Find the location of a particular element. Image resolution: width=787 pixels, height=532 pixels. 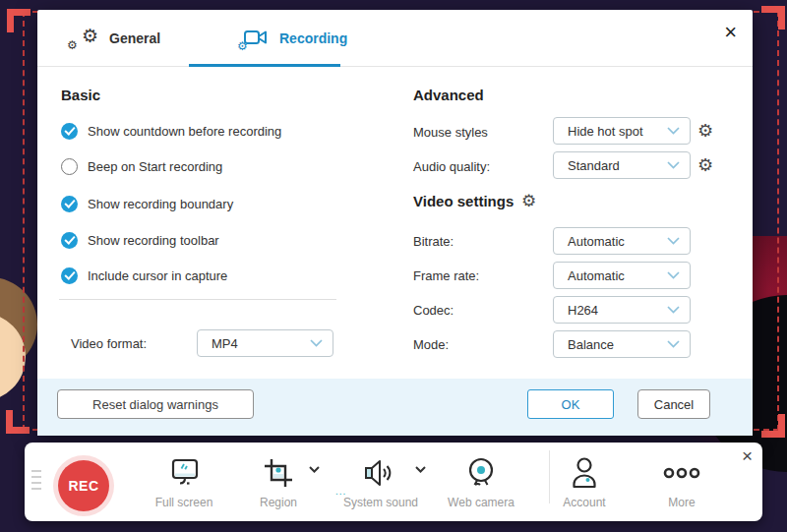

option-show-boundary: Show recording boundary is located at coordinates (148, 204).